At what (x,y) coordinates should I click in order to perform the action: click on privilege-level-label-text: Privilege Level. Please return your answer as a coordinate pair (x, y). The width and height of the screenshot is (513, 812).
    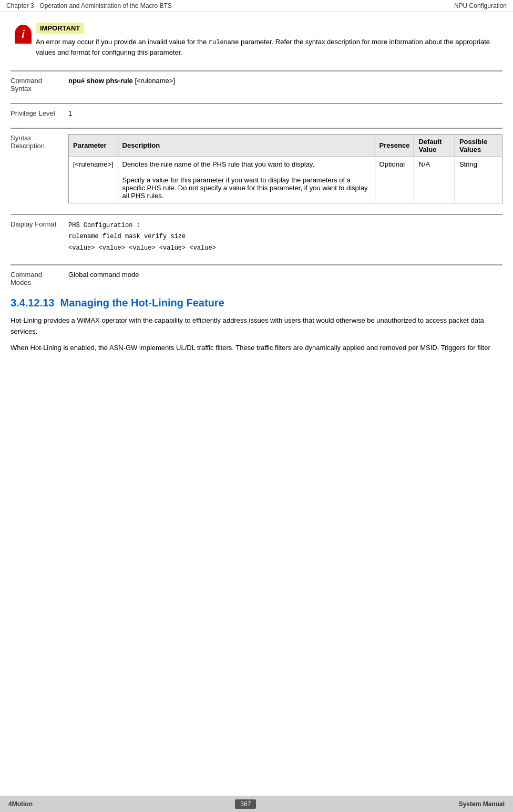
    Looking at the image, I should click on (33, 114).